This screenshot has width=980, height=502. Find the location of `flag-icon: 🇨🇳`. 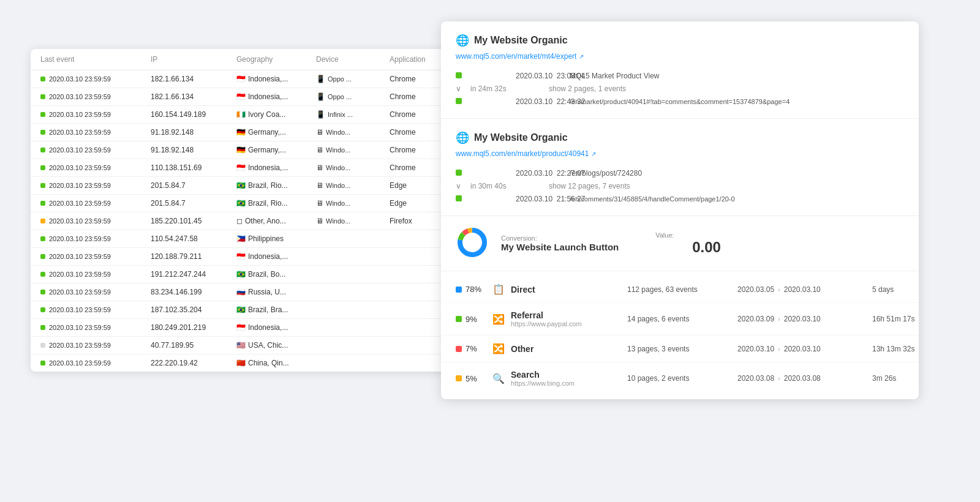

flag-icon: 🇨🇳 is located at coordinates (241, 363).